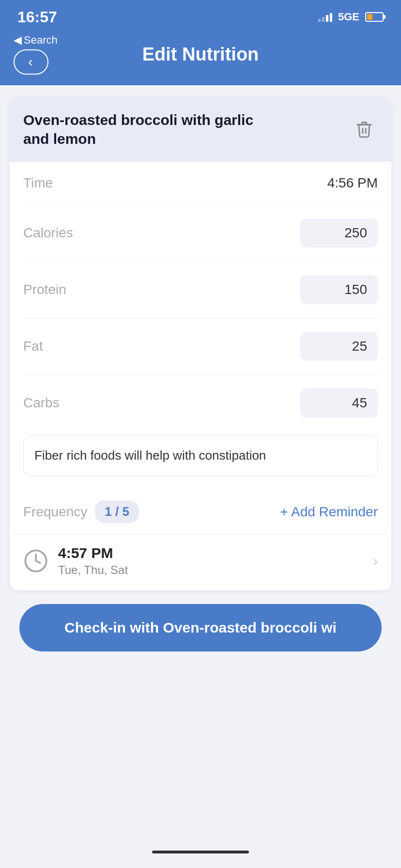  I want to click on calories-row: Calories, so click(200, 233).